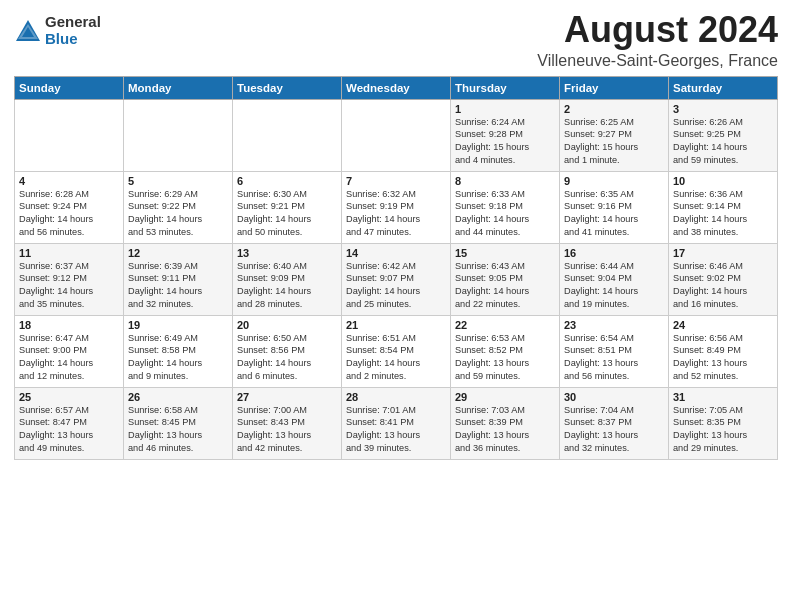 The height and width of the screenshot is (612, 792). Describe the element at coordinates (396, 40) in the screenshot. I see `header: General Blue August 2024 Villeneuve-Sain…` at that location.